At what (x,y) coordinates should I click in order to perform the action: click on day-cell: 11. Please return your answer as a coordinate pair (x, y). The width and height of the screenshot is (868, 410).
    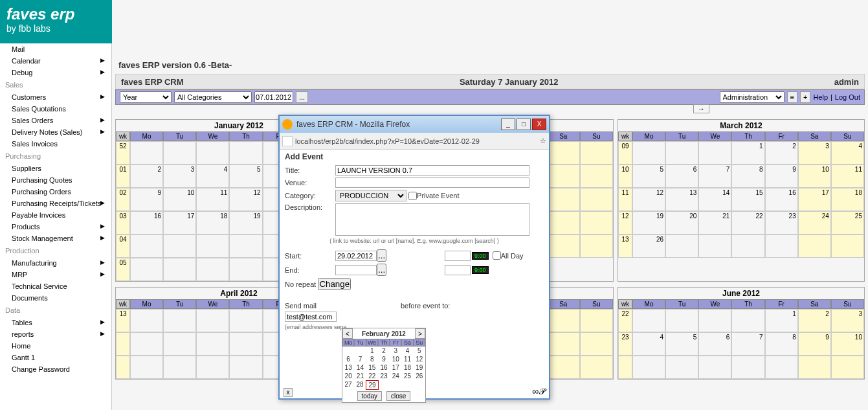
    Looking at the image, I should click on (848, 176).